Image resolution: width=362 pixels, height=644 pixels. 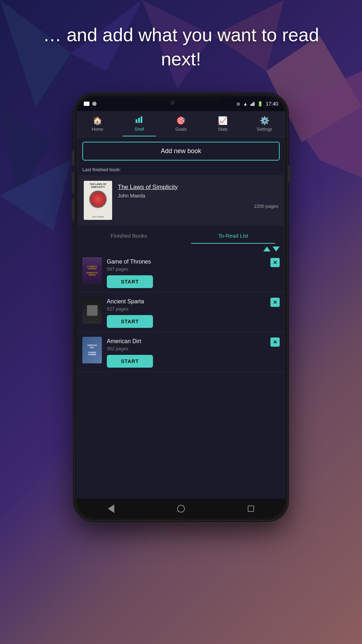 What do you see at coordinates (186, 273) in the screenshot?
I see `book-info-1: Game of Thrones 587 pages START` at bounding box center [186, 273].